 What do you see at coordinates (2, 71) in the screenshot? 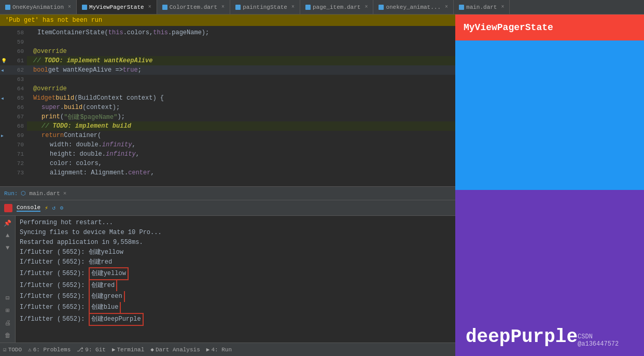
I see `arrow-icon: ◀` at bounding box center [2, 71].